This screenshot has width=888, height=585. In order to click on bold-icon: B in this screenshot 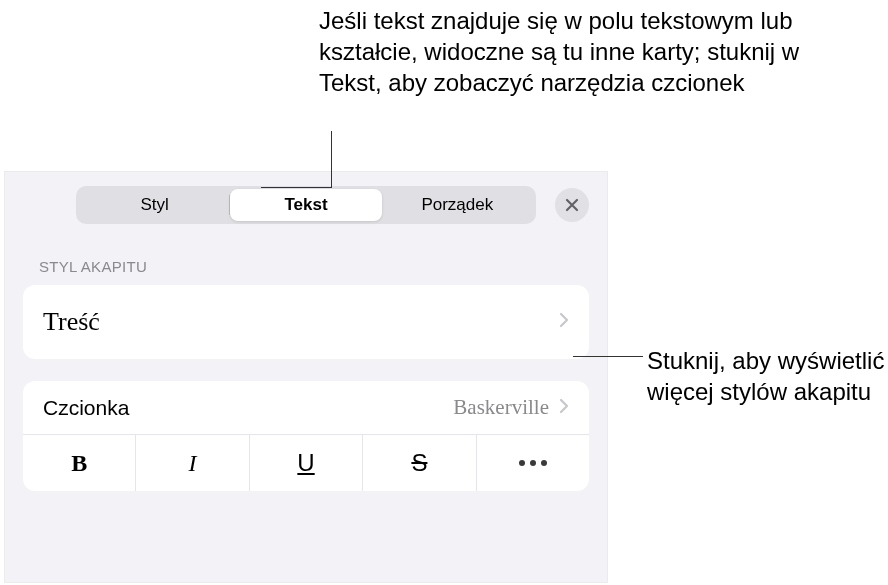, I will do `click(79, 464)`.